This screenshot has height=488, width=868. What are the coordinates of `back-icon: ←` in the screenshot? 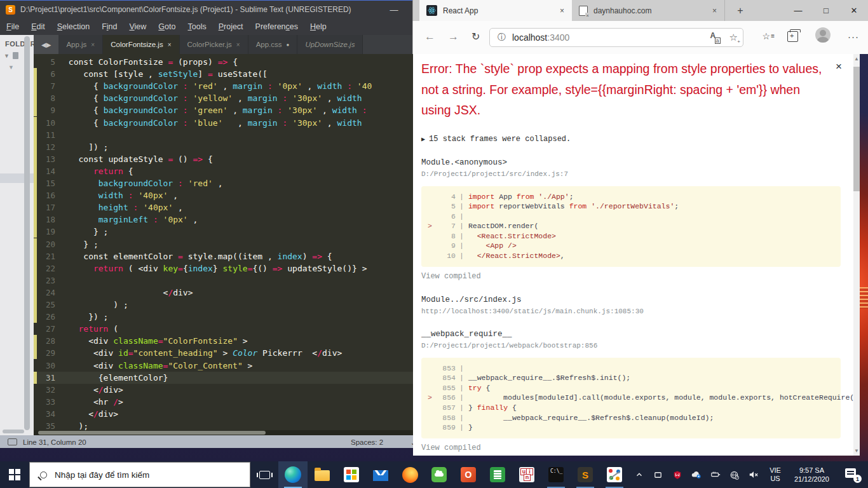 It's located at (430, 37).